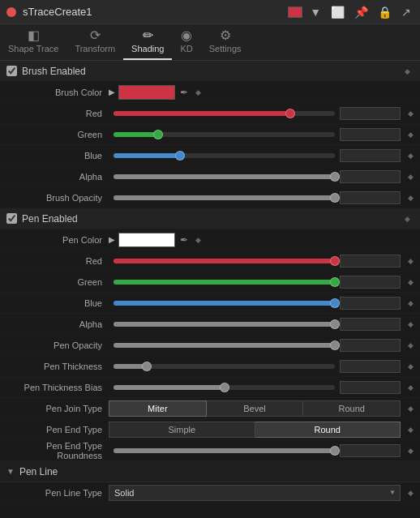 The width and height of the screenshot is (420, 518). I want to click on pen-alpha-input: 1.0, so click(370, 324).